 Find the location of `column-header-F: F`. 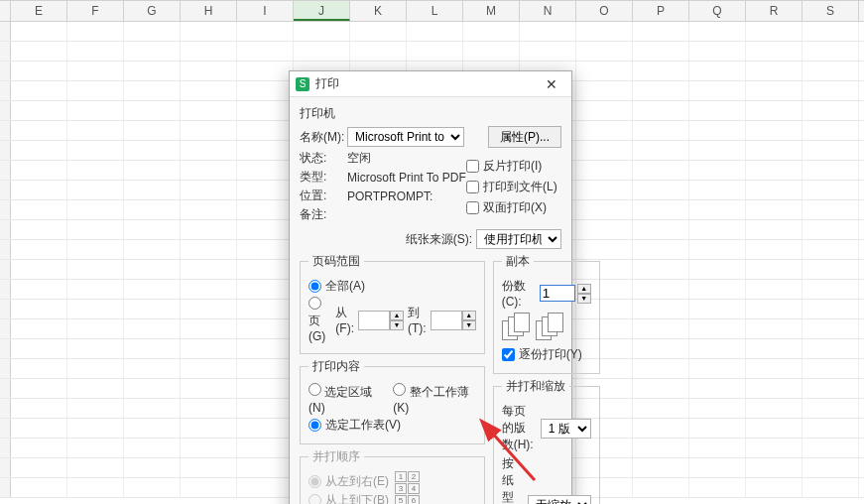

column-header-F: F is located at coordinates (95, 11).